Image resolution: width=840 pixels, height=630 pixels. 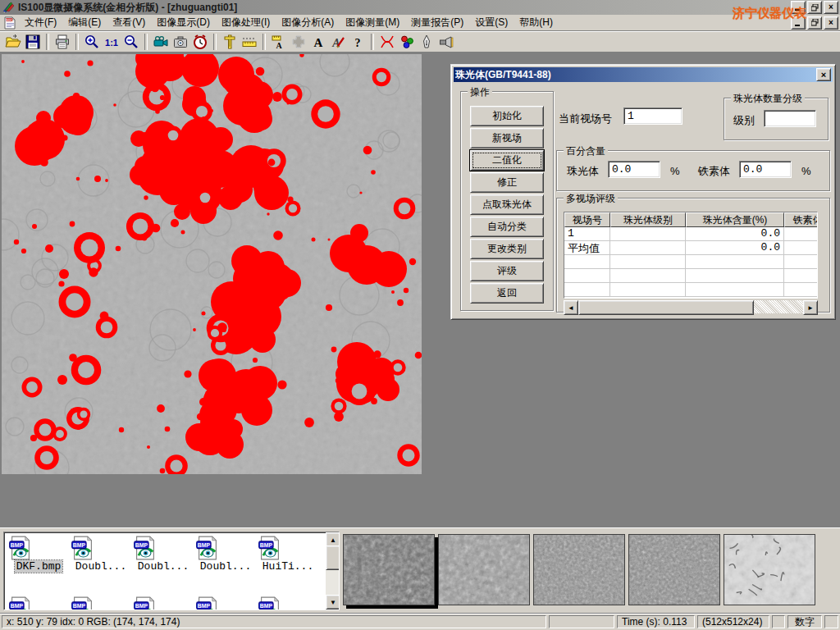 I want to click on table-column-header: 珠光体含量(%), so click(x=735, y=220).